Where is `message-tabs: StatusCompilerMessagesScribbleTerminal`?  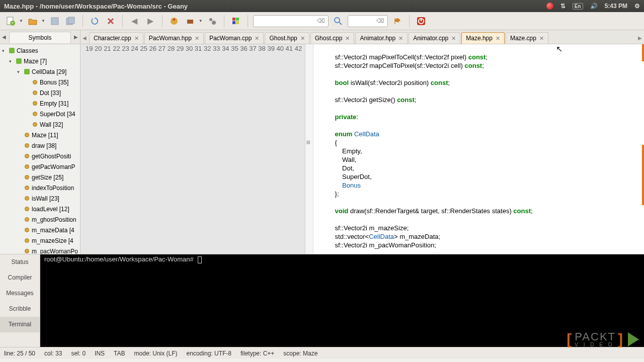 message-tabs: StatusCompilerMessagesScribbleTerminal is located at coordinates (20, 301).